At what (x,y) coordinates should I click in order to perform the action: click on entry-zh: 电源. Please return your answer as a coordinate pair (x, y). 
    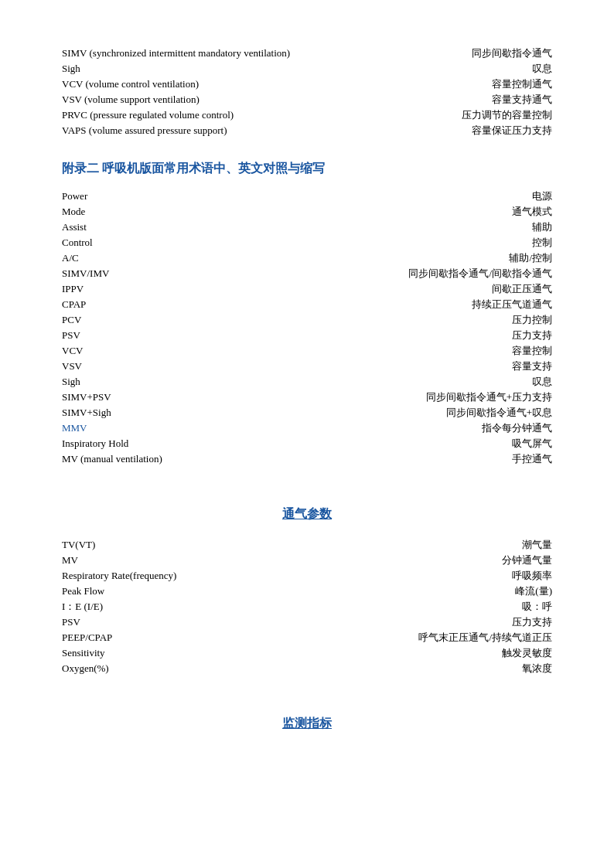
    Looking at the image, I should click on (542, 196).